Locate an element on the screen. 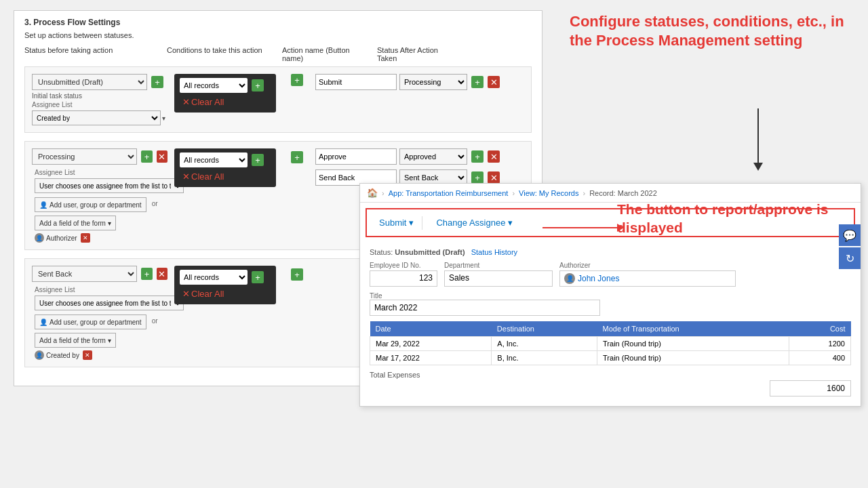  assignee-icon-2: 👤 is located at coordinates (39, 238).